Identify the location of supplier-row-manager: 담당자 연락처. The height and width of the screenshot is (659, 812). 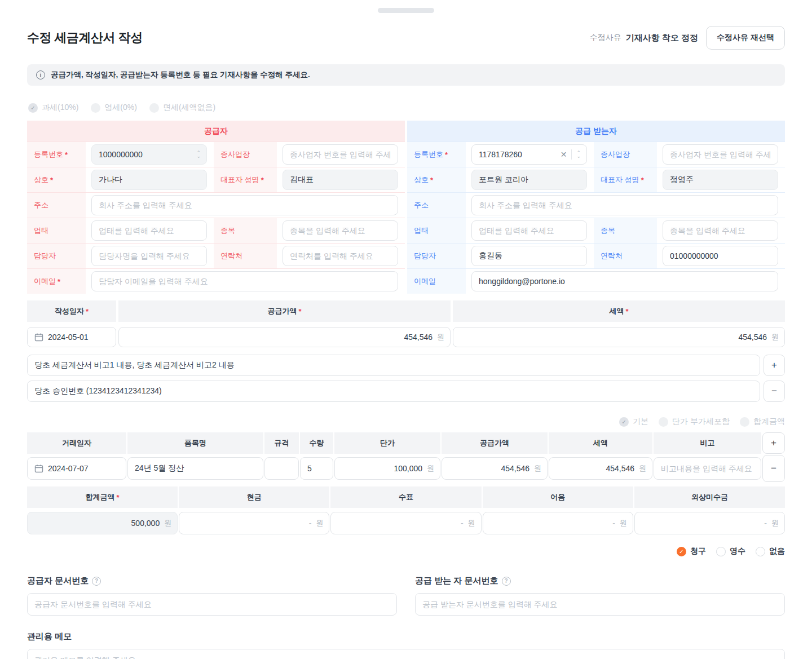
(216, 256).